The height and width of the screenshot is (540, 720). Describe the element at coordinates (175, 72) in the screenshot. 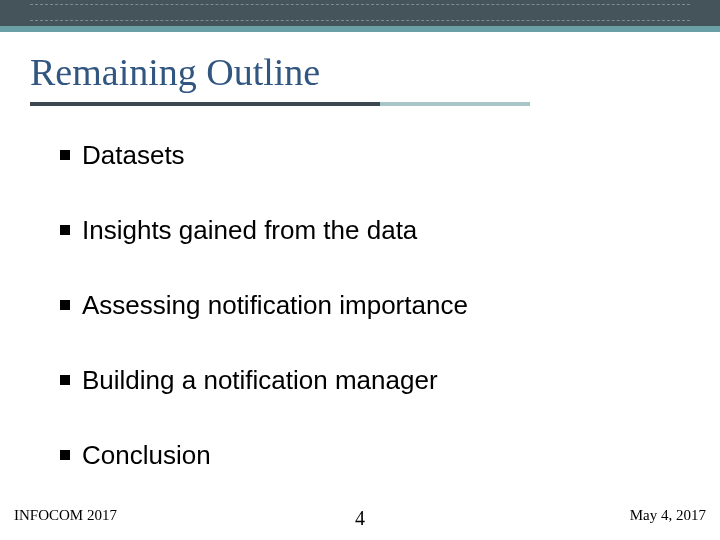

I see `slide-title: Remaining Outline` at that location.